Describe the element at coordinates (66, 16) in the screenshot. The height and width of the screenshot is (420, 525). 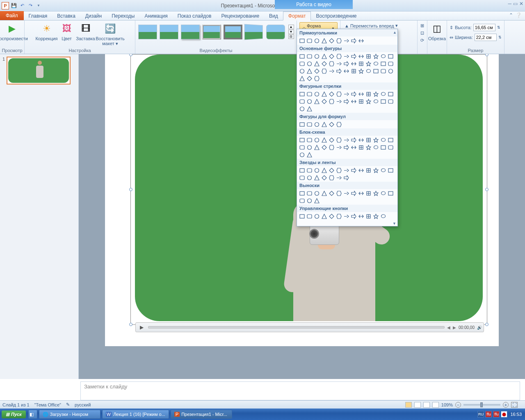
I see `tab-insert: Вставка` at that location.